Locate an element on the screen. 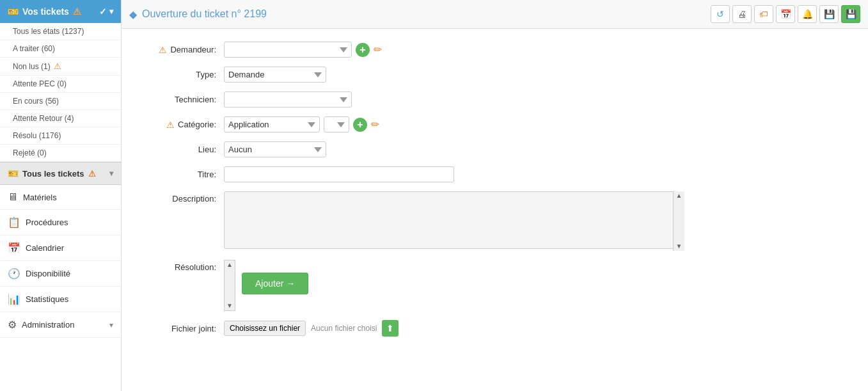 Image resolution: width=868 pixels, height=391 pixels. titre-row: Titre: is located at coordinates (495, 174).